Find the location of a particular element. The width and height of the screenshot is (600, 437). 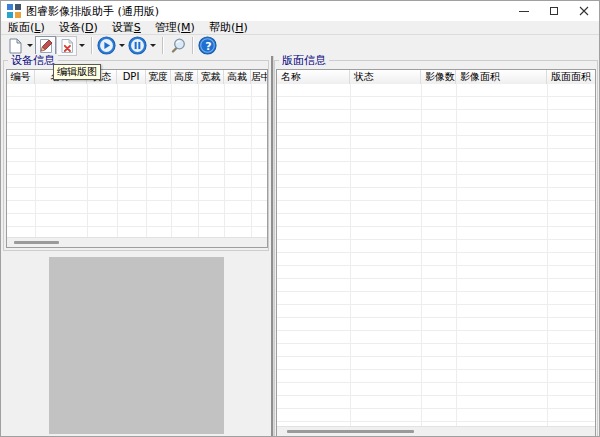

start-button is located at coordinates (106, 46).